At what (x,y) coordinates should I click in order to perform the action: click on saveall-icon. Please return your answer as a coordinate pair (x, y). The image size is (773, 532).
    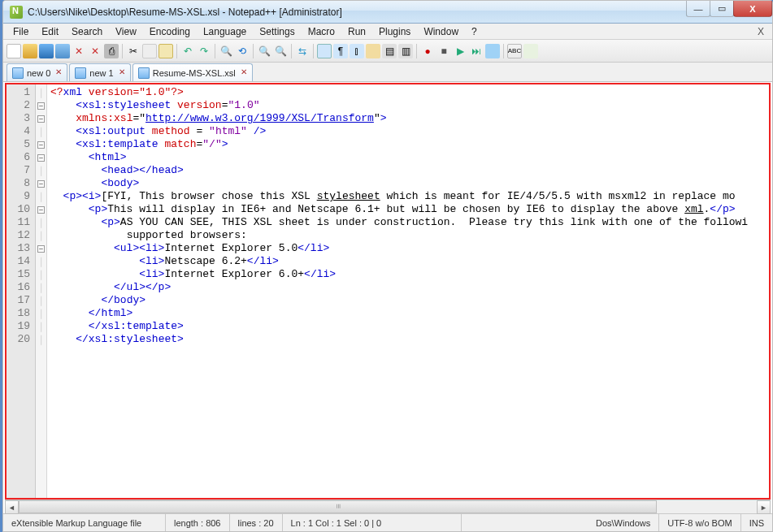
    Looking at the image, I should click on (63, 51).